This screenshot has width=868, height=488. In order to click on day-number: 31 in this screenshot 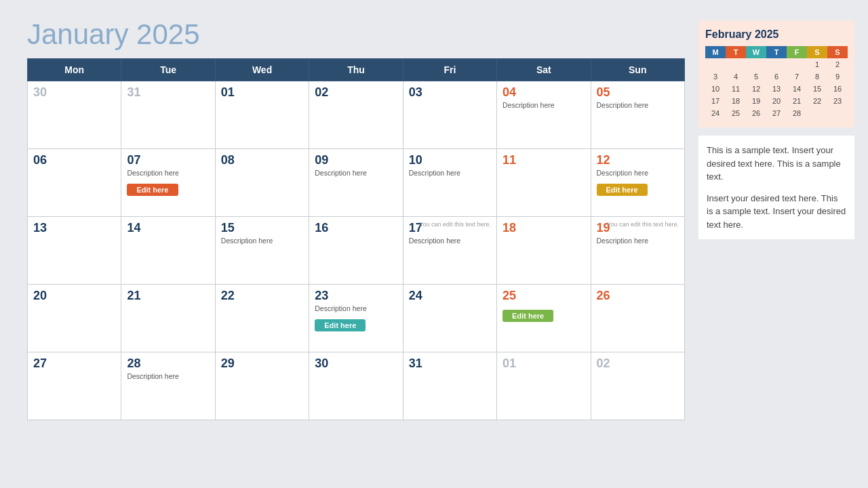, I will do `click(450, 363)`.